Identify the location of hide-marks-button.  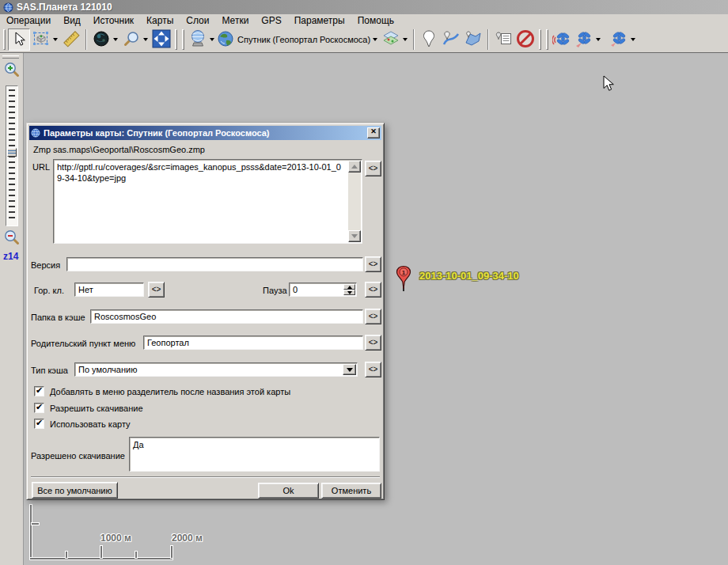
(525, 40).